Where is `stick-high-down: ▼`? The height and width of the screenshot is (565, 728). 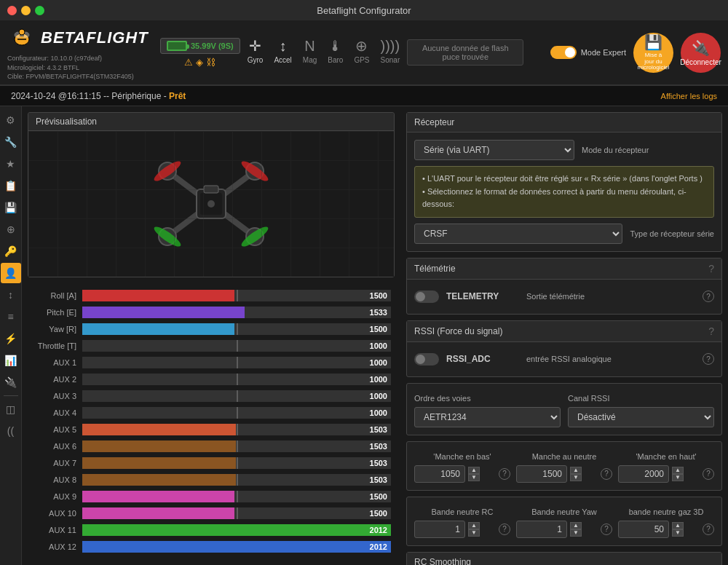
stick-high-down: ▼ is located at coordinates (678, 478).